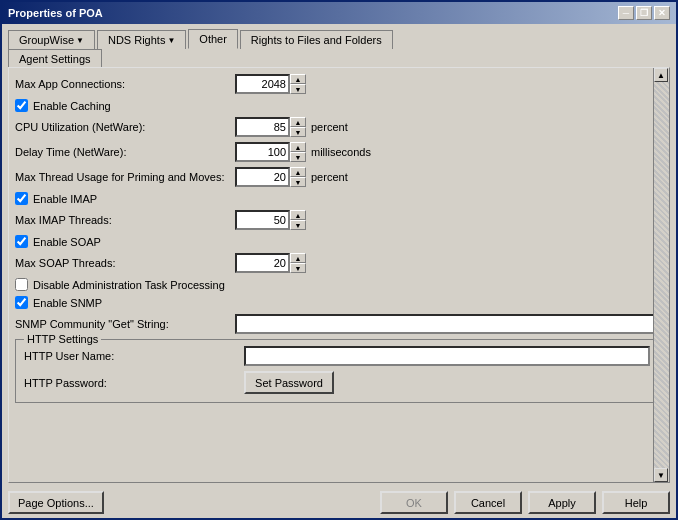 The height and width of the screenshot is (520, 678). What do you see at coordinates (298, 220) in the screenshot?
I see `imap-spinner-buttons: ▲ ▼` at bounding box center [298, 220].